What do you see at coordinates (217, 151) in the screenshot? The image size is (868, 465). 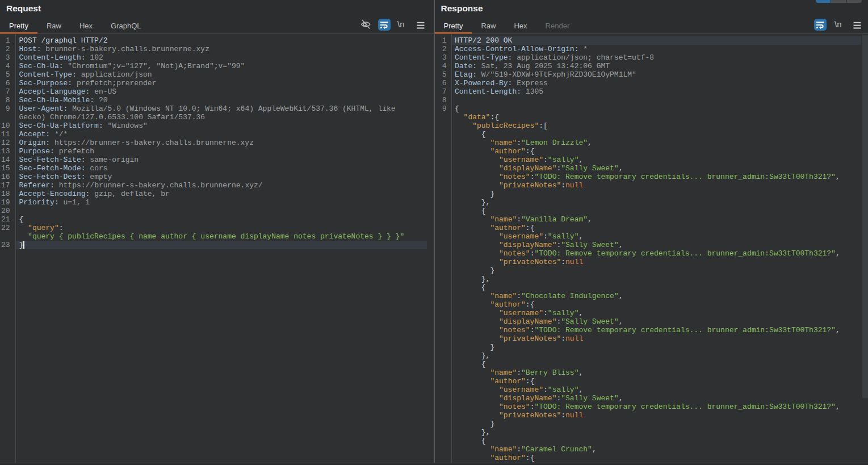 I see `code-row: 13Purpose: prefetch` at bounding box center [217, 151].